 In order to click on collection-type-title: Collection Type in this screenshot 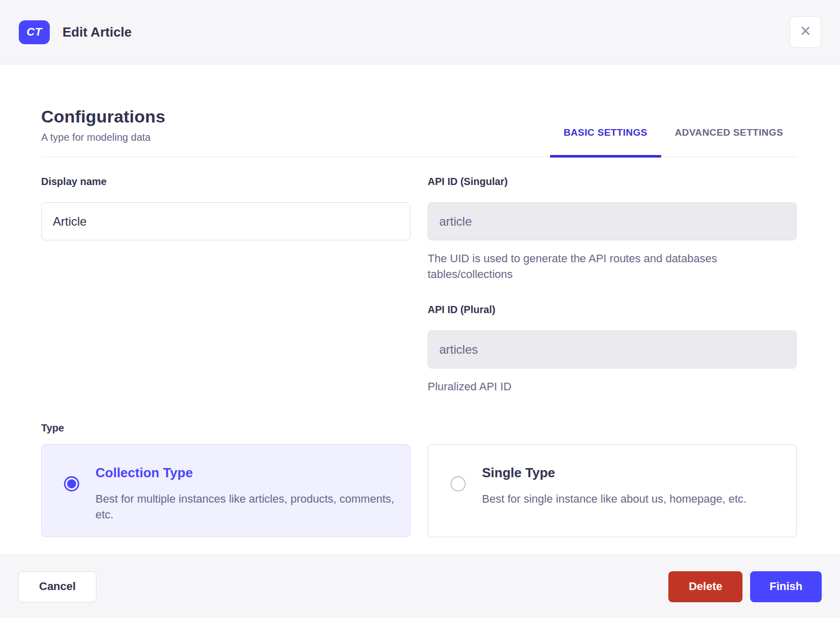, I will do `click(245, 473)`.